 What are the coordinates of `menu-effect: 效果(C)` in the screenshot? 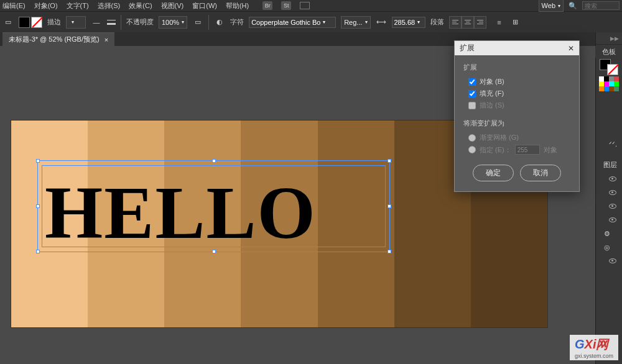 It's located at (141, 6).